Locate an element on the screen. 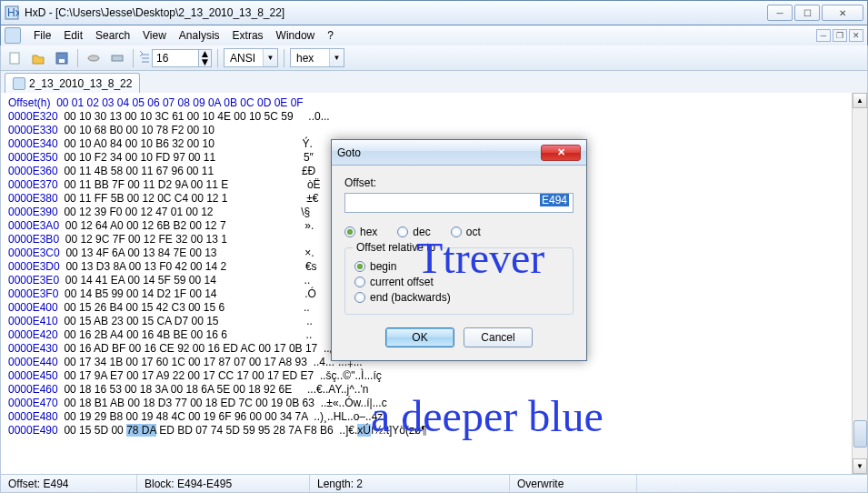  charset-combo: ANSI▼ is located at coordinates (251, 58).